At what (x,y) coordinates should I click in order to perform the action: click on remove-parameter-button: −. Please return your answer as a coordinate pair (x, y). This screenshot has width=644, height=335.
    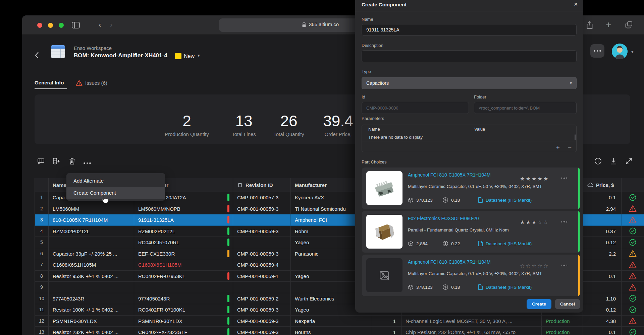
    Looking at the image, I should click on (570, 147).